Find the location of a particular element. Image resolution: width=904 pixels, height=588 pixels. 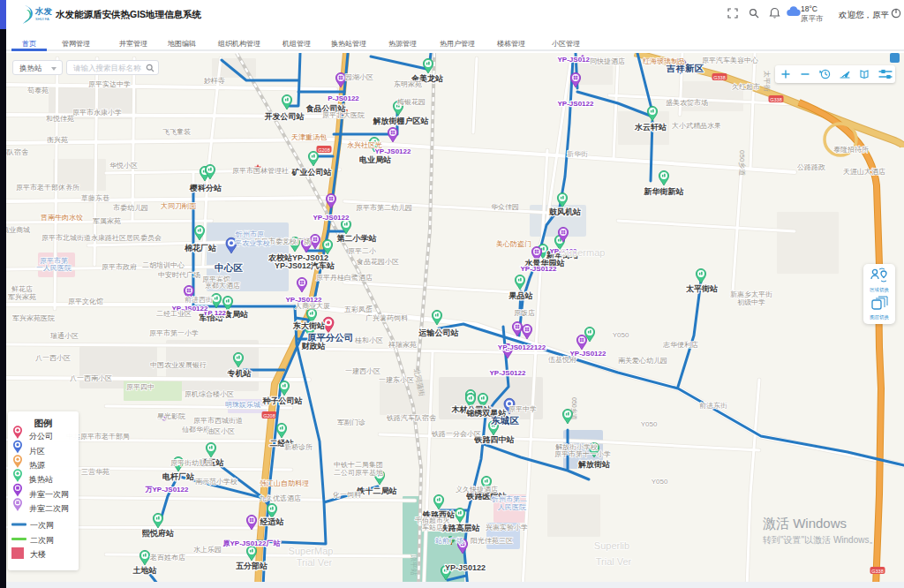

svg-text: 市委幼儿园 is located at coordinates (131, 208).